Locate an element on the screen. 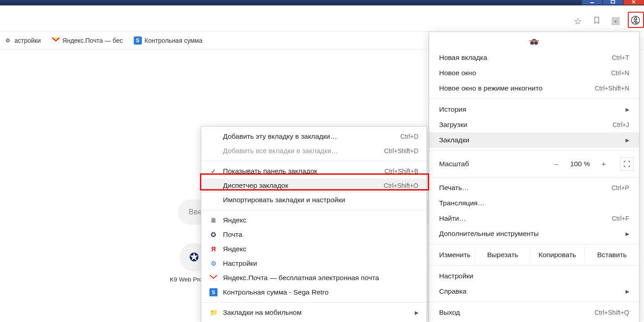 Image resolution: width=644 pixels, height=322 pixels. window-title-bar is located at coordinates (322, 3).